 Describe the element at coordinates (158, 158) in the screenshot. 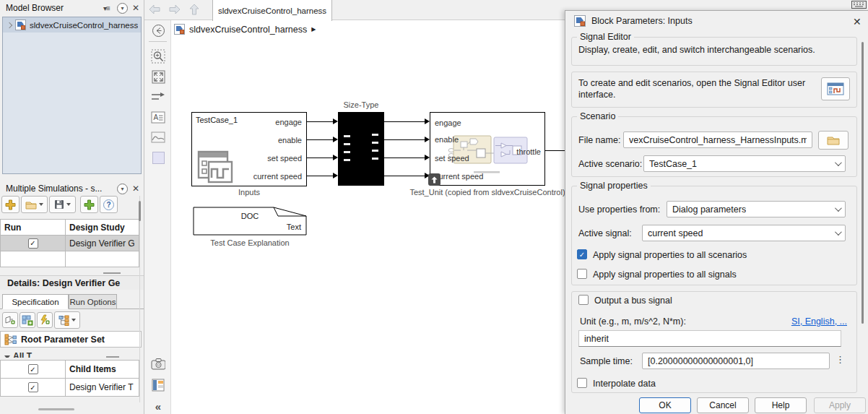

I see `area-button` at that location.